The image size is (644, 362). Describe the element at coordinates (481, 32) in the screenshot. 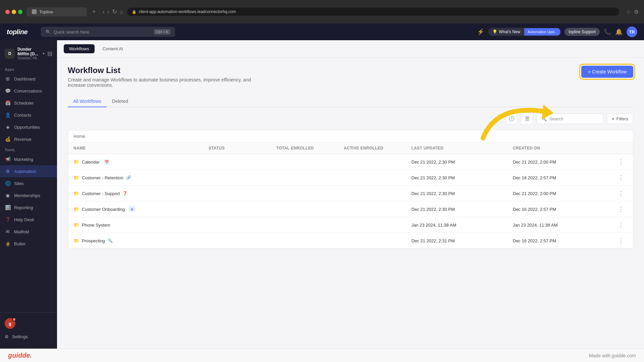

I see `lightning-icon: ⚡` at that location.